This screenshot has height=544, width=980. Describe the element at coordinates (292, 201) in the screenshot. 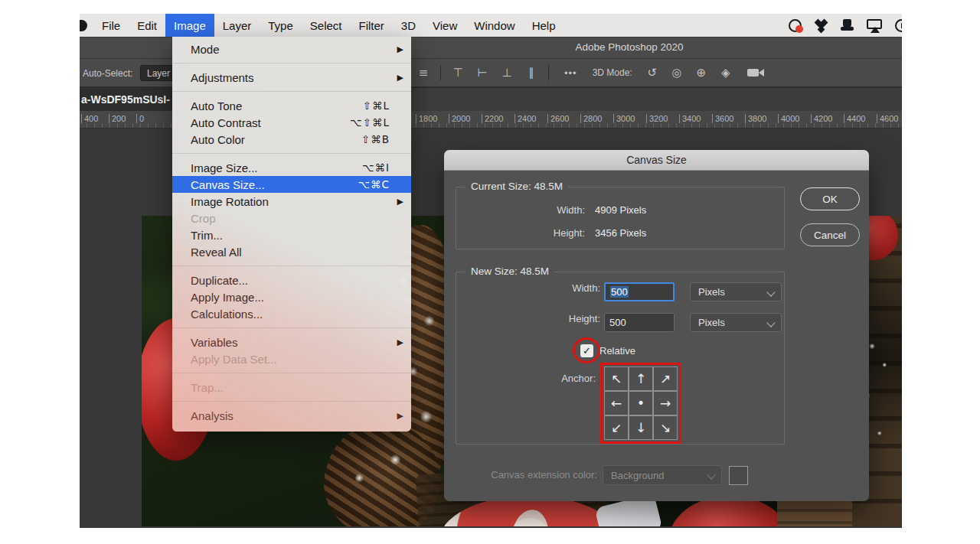

I see `menu-item: Image Rotation ▶` at that location.